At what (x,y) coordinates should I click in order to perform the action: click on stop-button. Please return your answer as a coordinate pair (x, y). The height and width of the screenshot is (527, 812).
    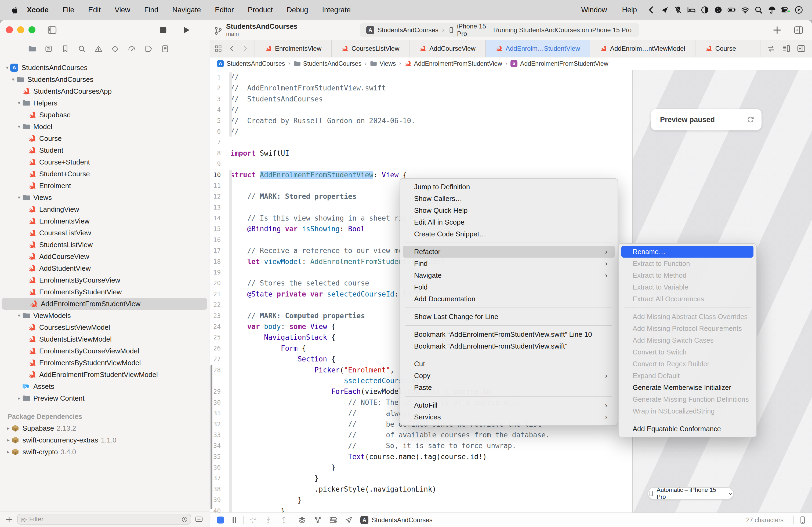
    Looking at the image, I should click on (163, 30).